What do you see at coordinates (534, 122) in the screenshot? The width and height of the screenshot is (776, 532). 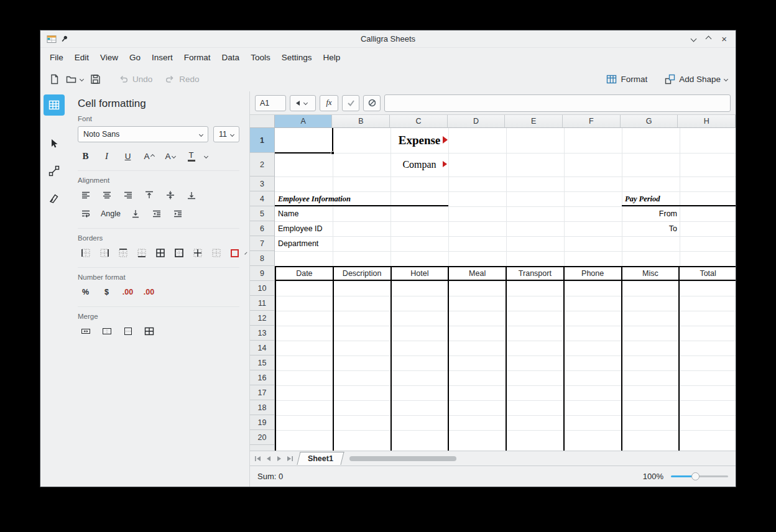 I see `column-header-e: E` at bounding box center [534, 122].